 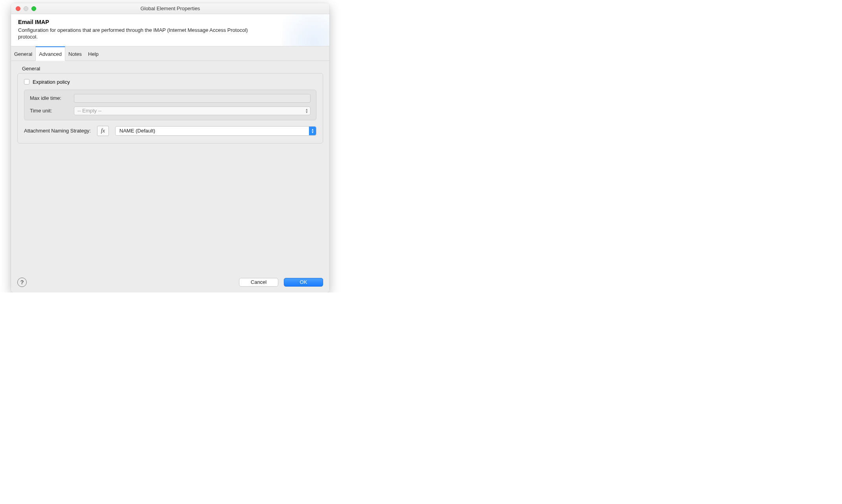 What do you see at coordinates (24, 9) in the screenshot?
I see `window-controls` at bounding box center [24, 9].